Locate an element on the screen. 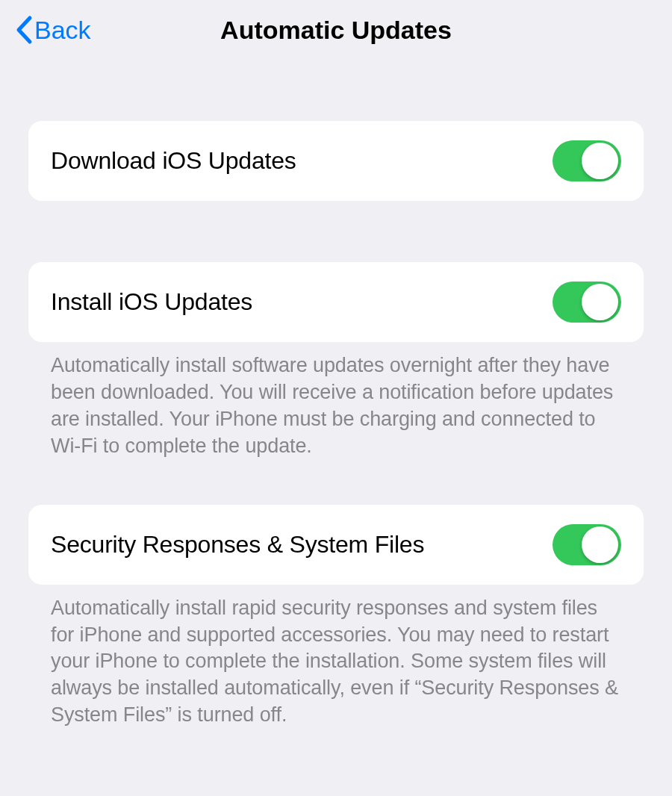 The height and width of the screenshot is (796, 672). security-responses-label: Security Responses & System Files is located at coordinates (237, 545).